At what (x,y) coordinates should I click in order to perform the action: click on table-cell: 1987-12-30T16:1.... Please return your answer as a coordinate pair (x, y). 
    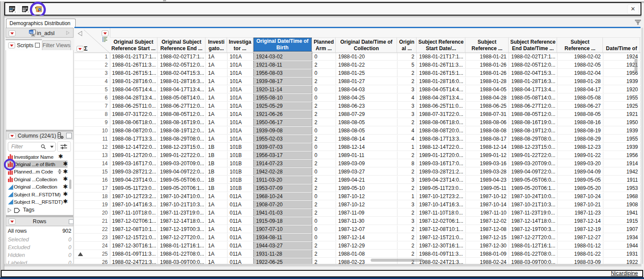
    Looking at the image, I should click on (441, 246).